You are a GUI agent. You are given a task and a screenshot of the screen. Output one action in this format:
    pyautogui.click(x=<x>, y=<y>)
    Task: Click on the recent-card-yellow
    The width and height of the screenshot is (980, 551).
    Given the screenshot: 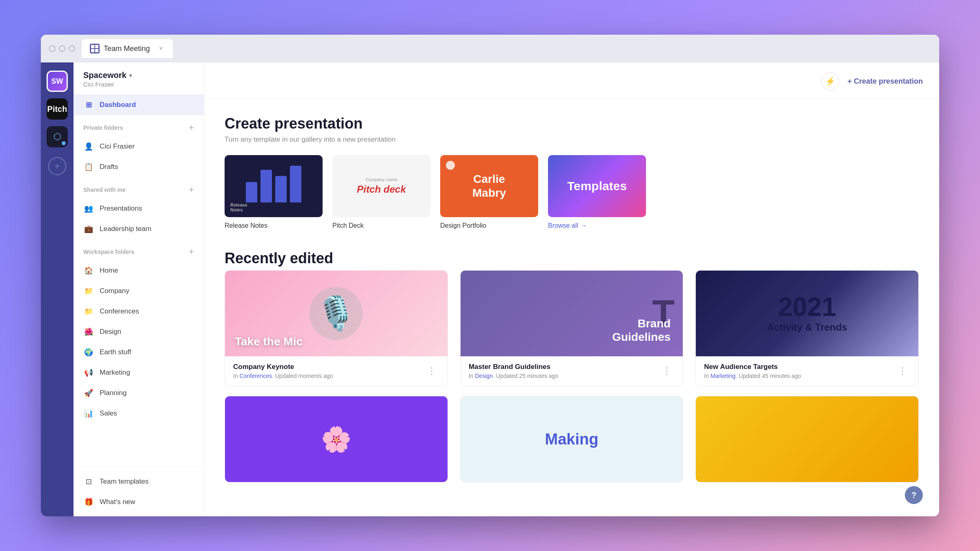 What is the action you would take?
    pyautogui.click(x=807, y=439)
    